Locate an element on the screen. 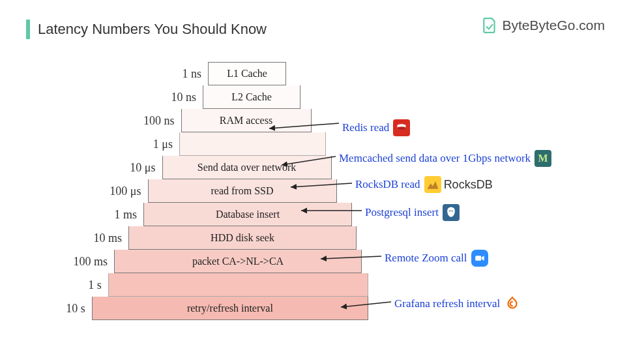  pyramid-block: L1 Cache is located at coordinates (247, 74).